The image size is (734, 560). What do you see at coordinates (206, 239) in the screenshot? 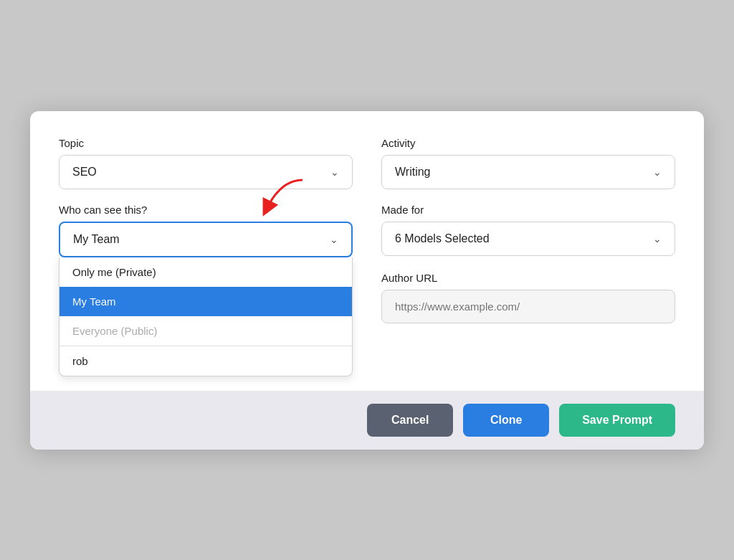
I see `visibility-select: My Team ⌄` at bounding box center [206, 239].